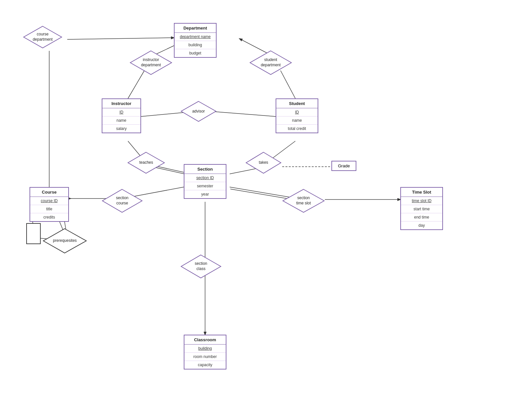  Describe the element at coordinates (49, 217) in the screenshot. I see `course-attr-credits: credits` at that location.